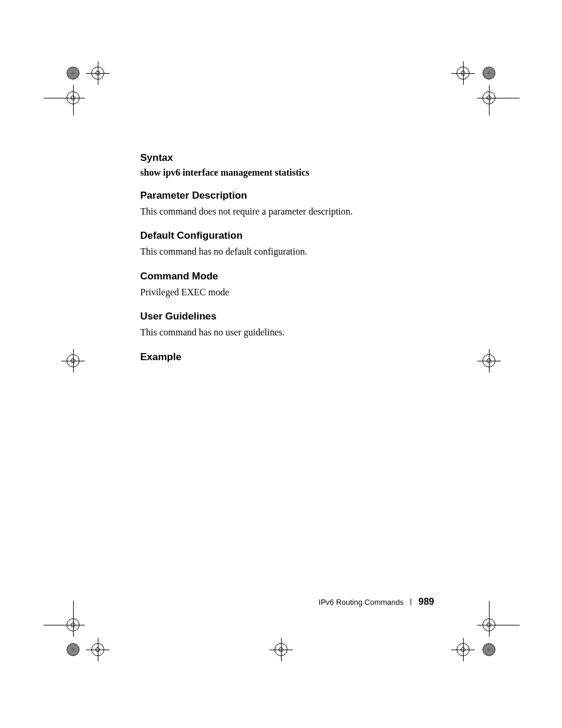 The width and height of the screenshot is (562, 728). Describe the element at coordinates (362, 602) in the screenshot. I see `footer-section-title: IPv6 Routing Commands` at that location.